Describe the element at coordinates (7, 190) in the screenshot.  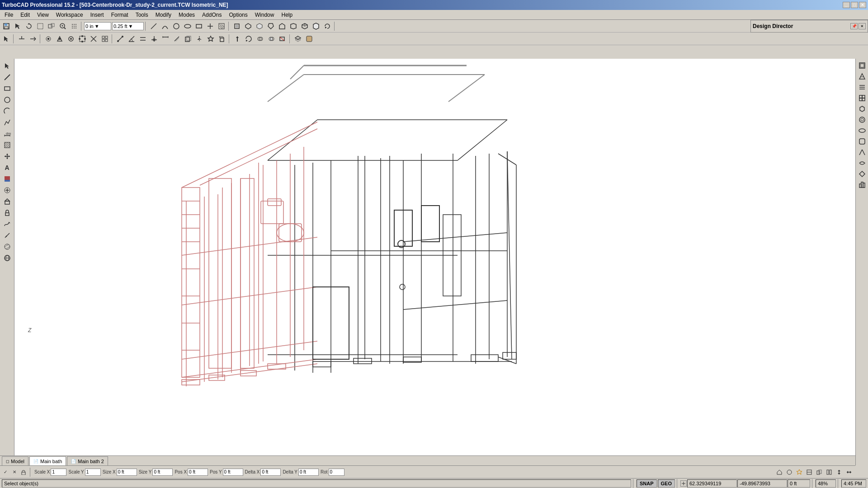
I see `tool-symbol` at that location.